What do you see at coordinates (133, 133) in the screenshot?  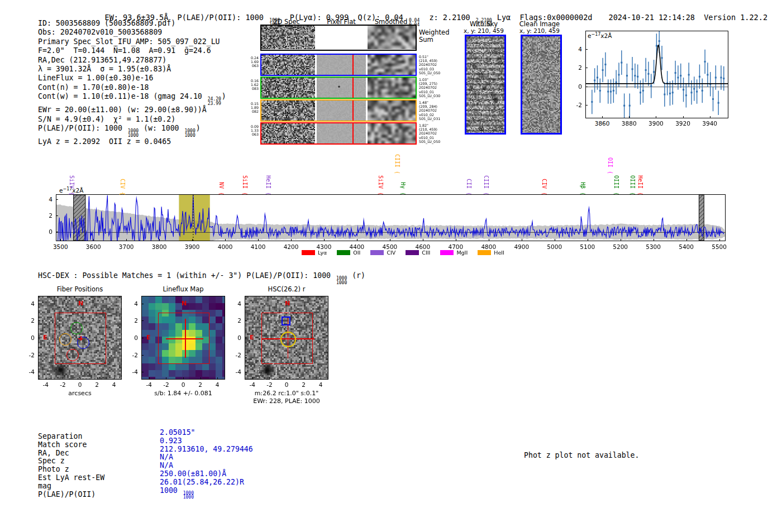 I see `stacked-fraction: 10001000` at bounding box center [133, 133].